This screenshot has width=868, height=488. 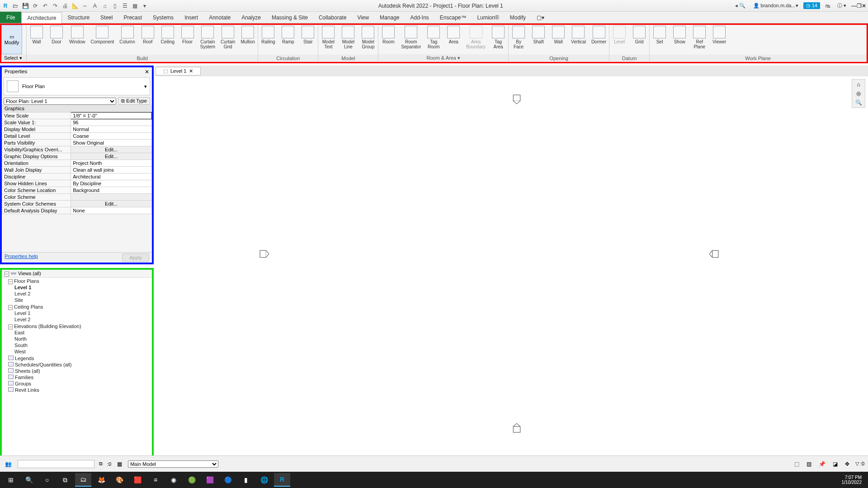 What do you see at coordinates (111, 211) in the screenshot?
I see `prop-value: None` at bounding box center [111, 211].